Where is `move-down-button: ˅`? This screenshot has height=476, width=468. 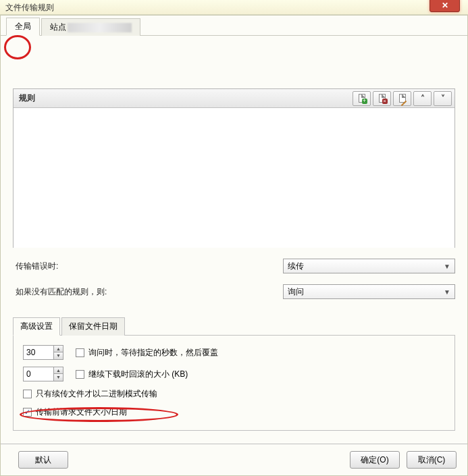 move-down-button: ˅ is located at coordinates (443, 99).